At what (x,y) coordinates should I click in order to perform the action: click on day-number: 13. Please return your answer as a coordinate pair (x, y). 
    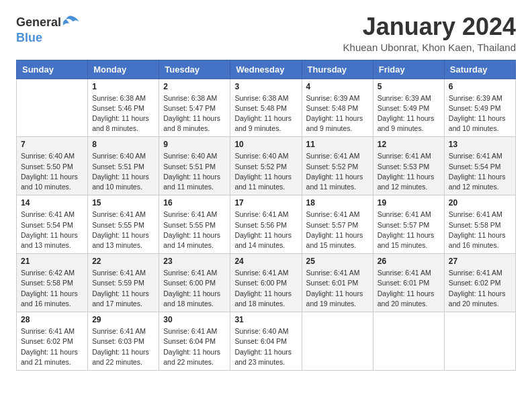
    Looking at the image, I should click on (480, 144).